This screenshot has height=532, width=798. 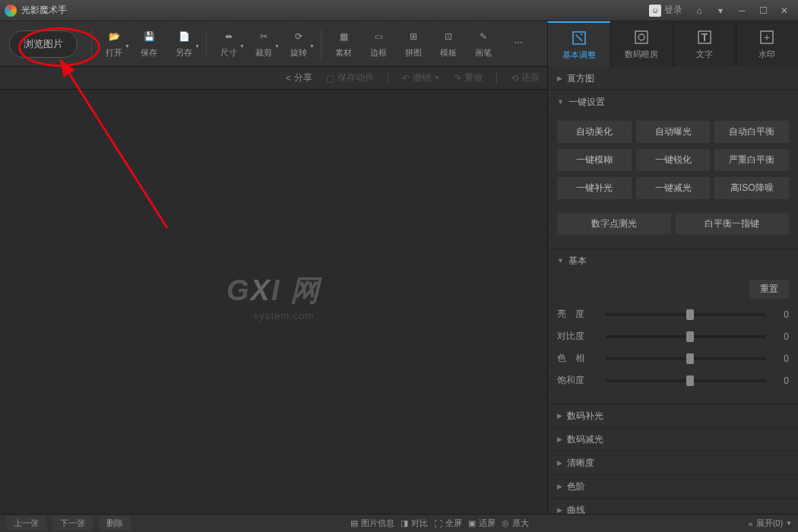 I want to click on section-histogram: ▶直方图, so click(x=673, y=78).